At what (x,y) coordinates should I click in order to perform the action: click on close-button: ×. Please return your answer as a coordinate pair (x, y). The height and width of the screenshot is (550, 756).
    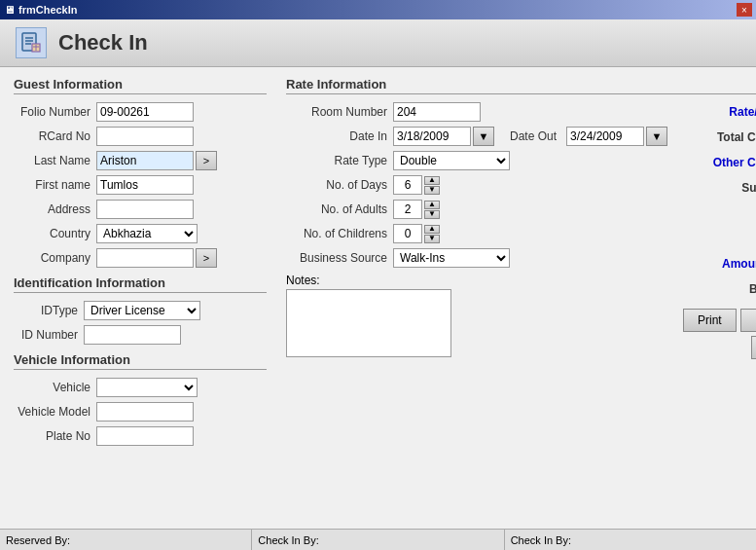
    Looking at the image, I should click on (744, 10).